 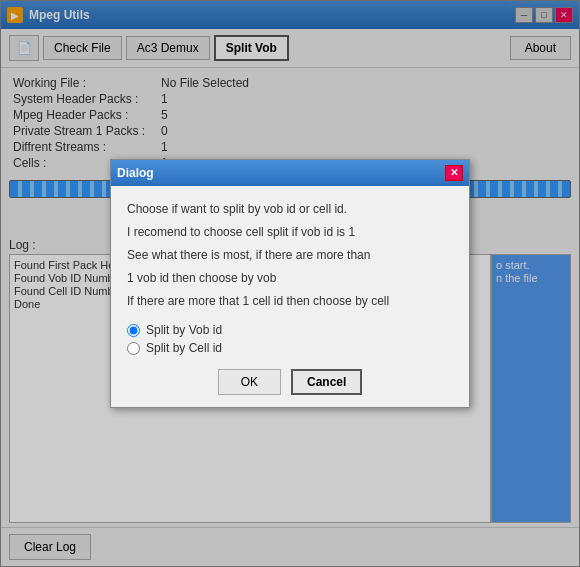 What do you see at coordinates (290, 256) in the screenshot?
I see `dialog-text-line-2: See what there is most, if there are mor…` at bounding box center [290, 256].